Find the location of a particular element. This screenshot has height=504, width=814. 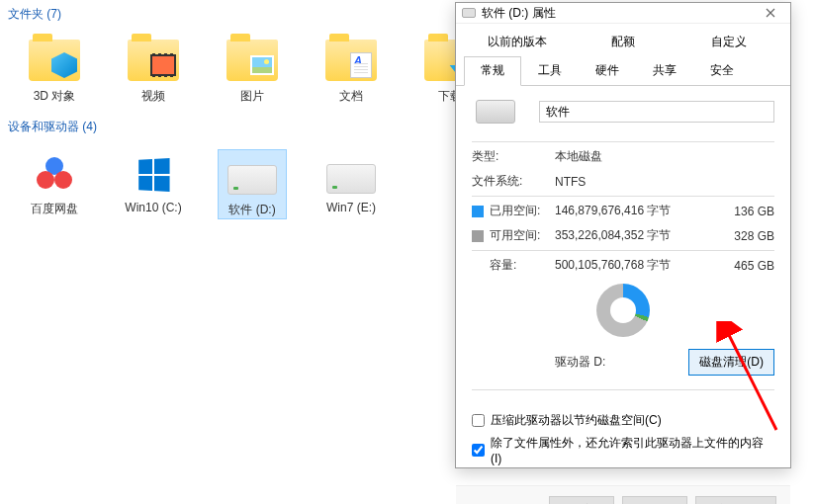

tab-strip: 以前的版本 配额 自定义 常规 工具 硬件 共享 安全 is located at coordinates (623, 55).